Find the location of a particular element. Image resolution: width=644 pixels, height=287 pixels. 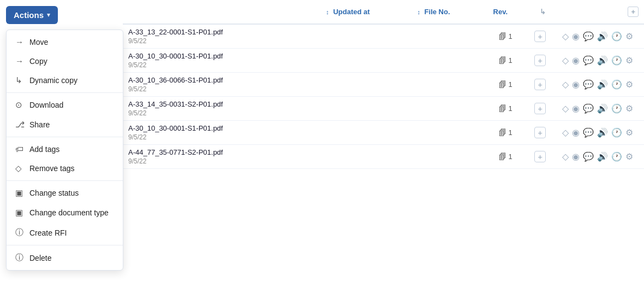

menu-item-dynamic-copy: ↳ Dynamic copy is located at coordinates (64, 80).